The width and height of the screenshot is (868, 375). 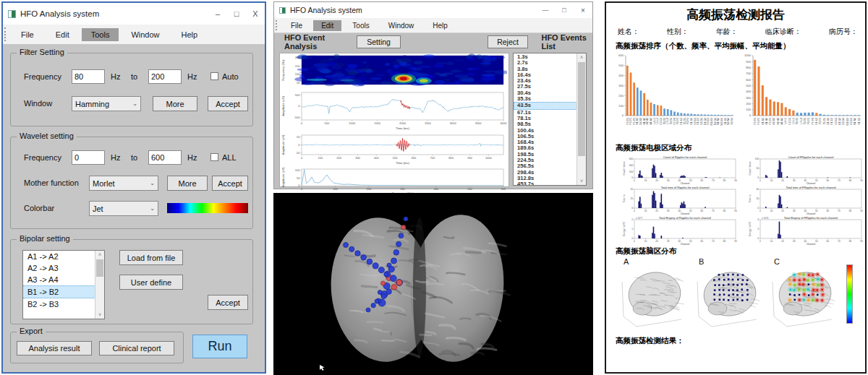 I want to click on bipolar-channel-item: B1 -> B2, so click(x=59, y=292).